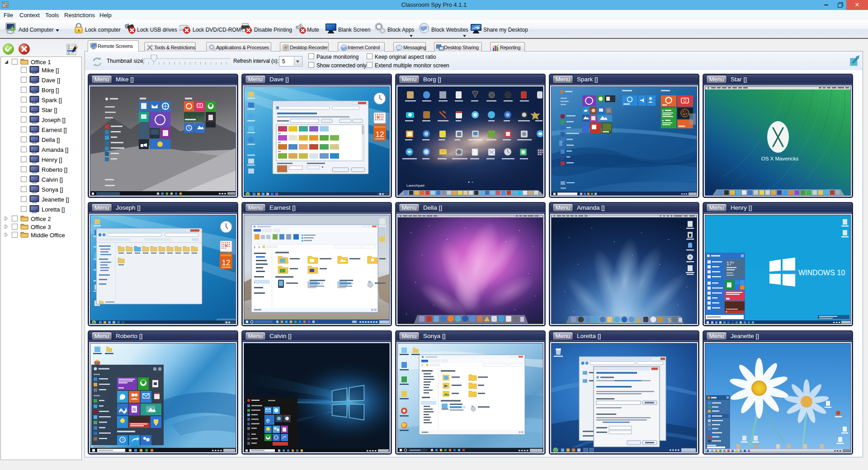  I want to click on svg-text: WINDOWS 10, so click(822, 273).